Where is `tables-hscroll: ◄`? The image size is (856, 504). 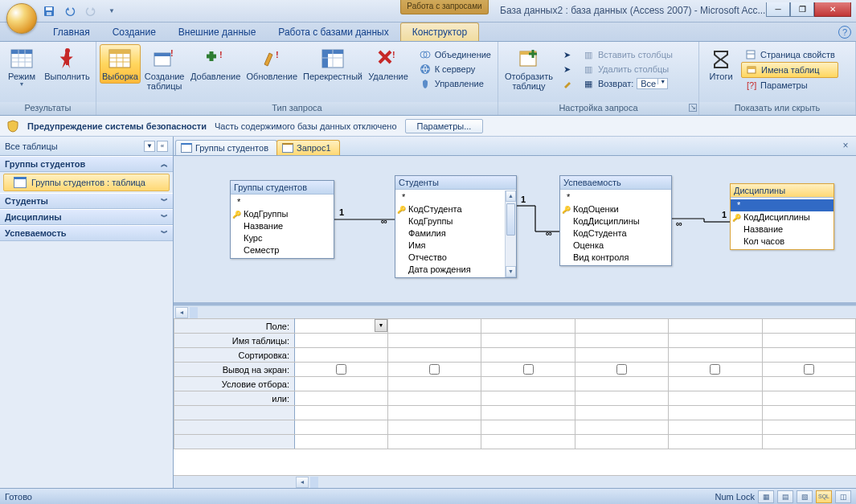
tables-hscroll: ◄ is located at coordinates (514, 312).